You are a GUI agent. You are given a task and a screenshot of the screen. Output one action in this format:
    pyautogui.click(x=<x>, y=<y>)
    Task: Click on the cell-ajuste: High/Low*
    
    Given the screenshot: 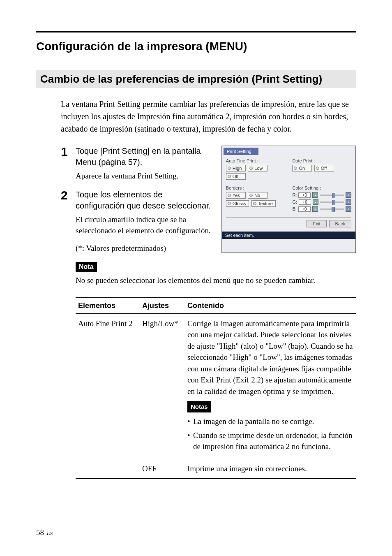 What is the action you would take?
    pyautogui.click(x=162, y=386)
    